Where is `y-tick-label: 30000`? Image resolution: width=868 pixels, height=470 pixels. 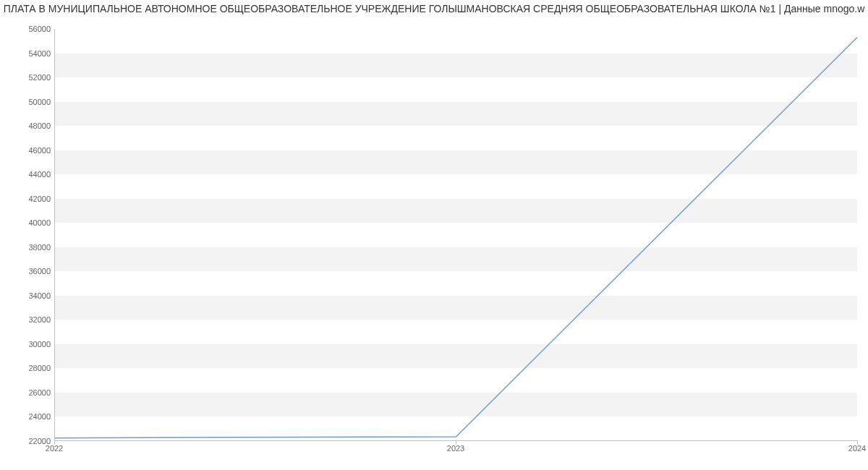
y-tick-label: 30000 is located at coordinates (29, 344).